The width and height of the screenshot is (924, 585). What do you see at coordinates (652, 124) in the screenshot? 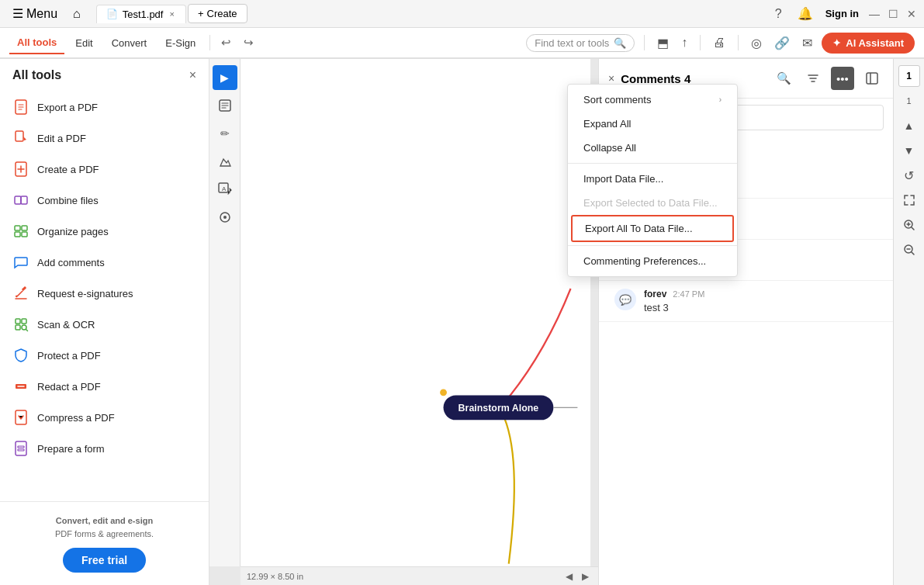
I see `dropdown-expand-all: Expand All` at bounding box center [652, 124].